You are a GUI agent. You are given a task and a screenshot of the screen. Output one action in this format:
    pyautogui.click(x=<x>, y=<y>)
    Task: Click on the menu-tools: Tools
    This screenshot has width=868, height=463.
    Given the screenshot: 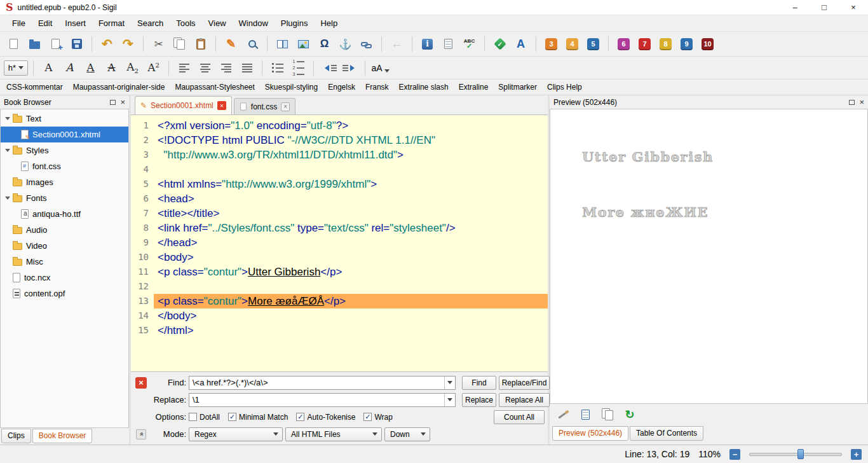 What is the action you would take?
    pyautogui.click(x=186, y=23)
    